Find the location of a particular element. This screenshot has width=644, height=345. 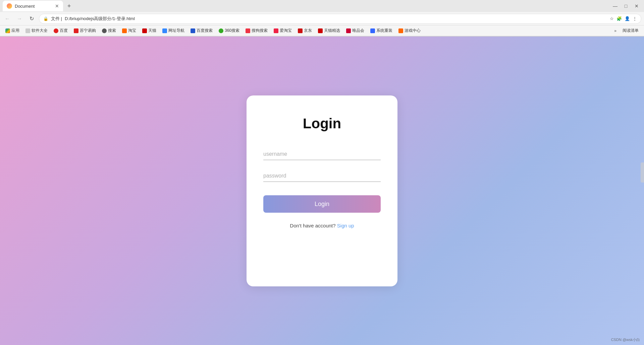

bookmark-tmallj-label: 天猫精选 is located at coordinates (332, 31).